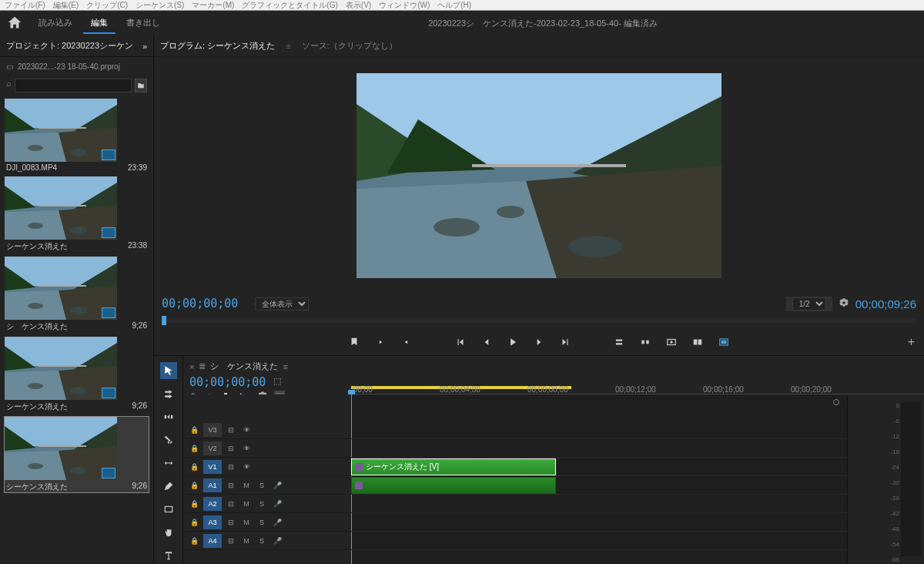 The height and width of the screenshot is (564, 924). I want to click on project-bins: DJI_0083.MP423:39 シーケンス消えた23:38 シ ケンス消えた…, so click(77, 330).